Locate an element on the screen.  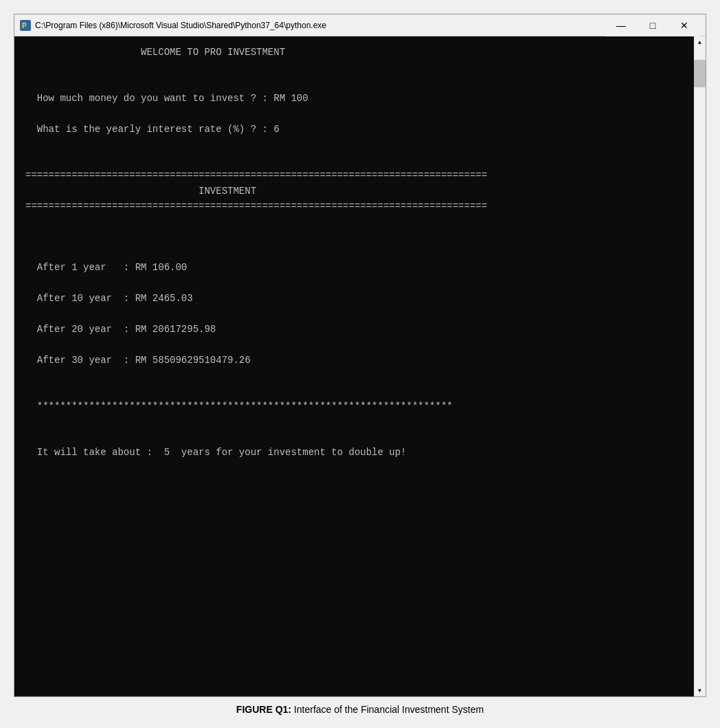
title-bar-buttons: — □ ✕ is located at coordinates (653, 25).